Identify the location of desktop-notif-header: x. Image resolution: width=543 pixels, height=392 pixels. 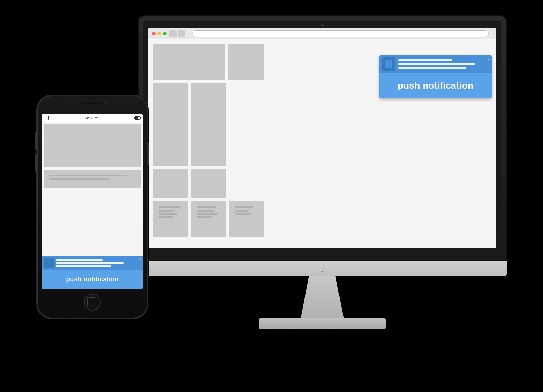
(435, 64).